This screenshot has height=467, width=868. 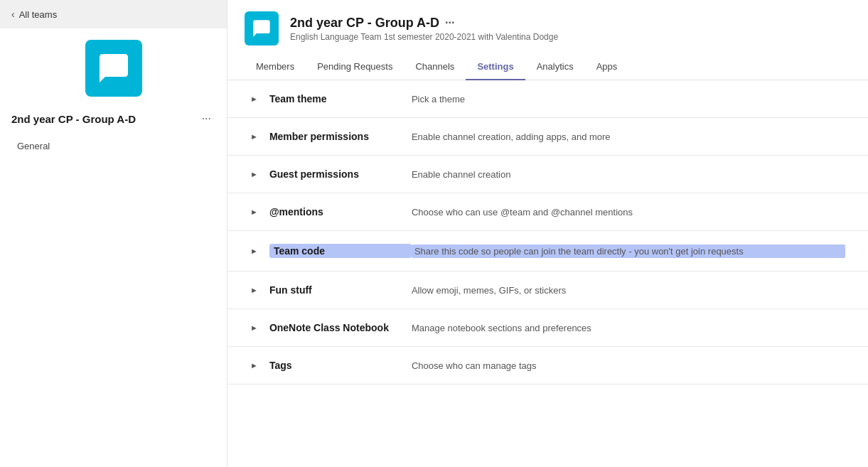 I want to click on settings-row-guest-permissions: ► Guest permissions Enable channel creat…, so click(x=547, y=175).